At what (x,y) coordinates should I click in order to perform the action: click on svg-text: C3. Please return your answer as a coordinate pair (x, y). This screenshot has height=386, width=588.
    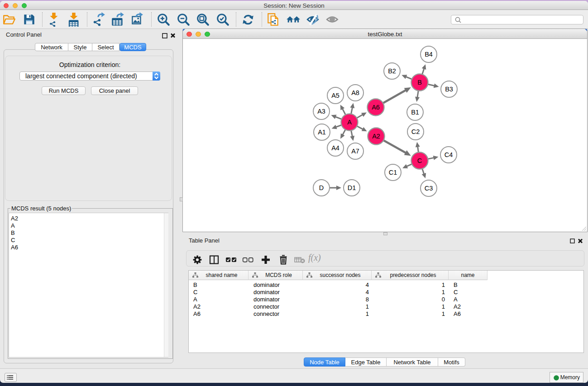
    Looking at the image, I should click on (429, 188).